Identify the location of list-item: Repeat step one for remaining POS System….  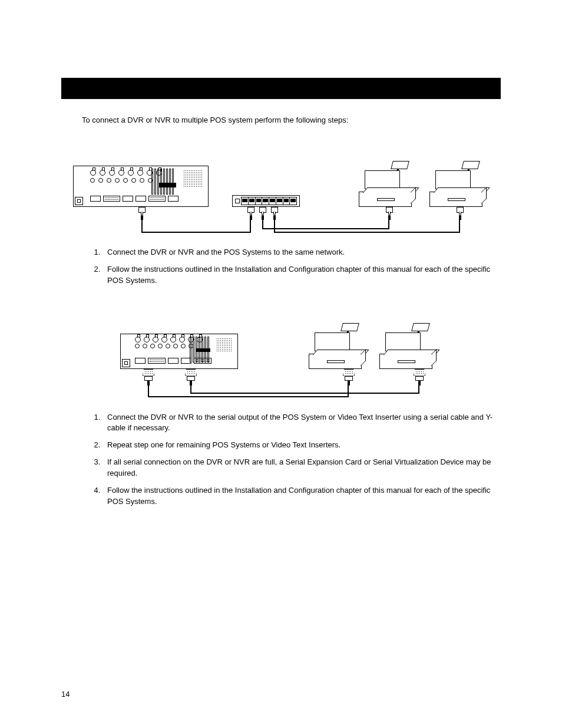
(302, 446).